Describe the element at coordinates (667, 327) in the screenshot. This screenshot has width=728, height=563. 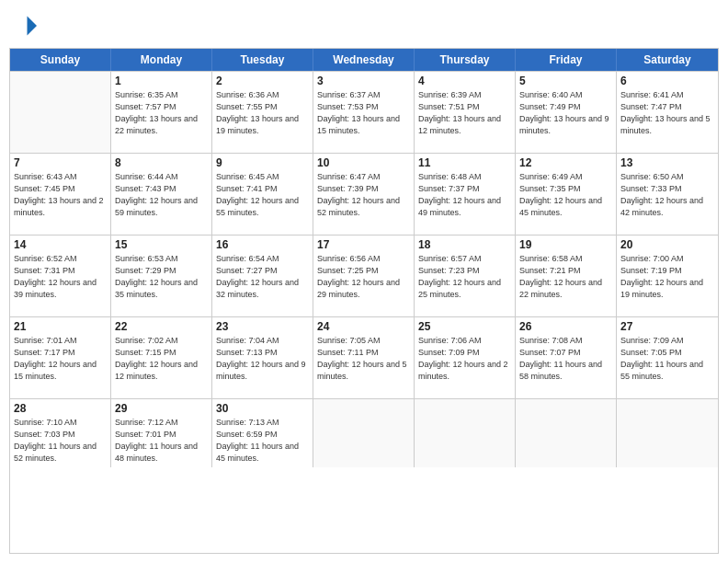
I see `day-number: 27` at that location.